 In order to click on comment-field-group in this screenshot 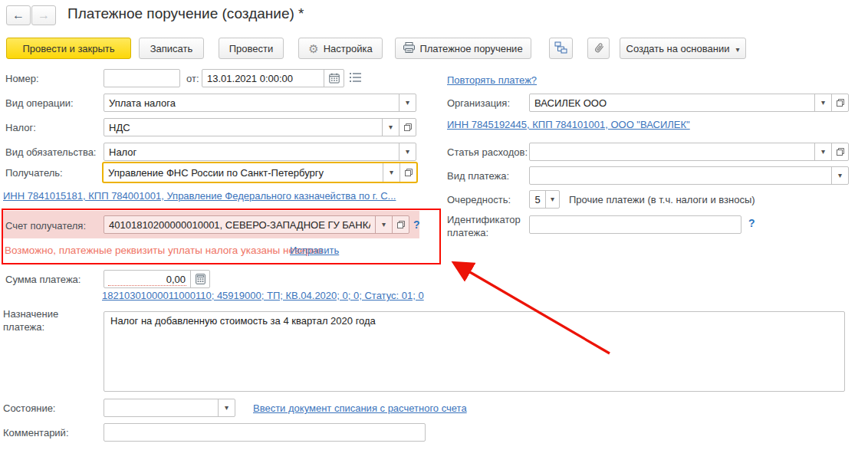, I will do `click(265, 432)`.